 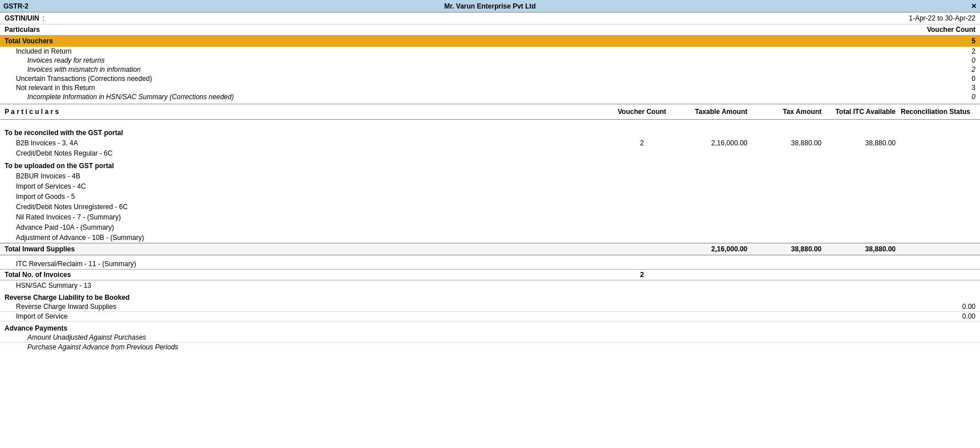 What do you see at coordinates (490, 153) in the screenshot?
I see `table-row: Credit/Debit Notes Regular - 6C` at bounding box center [490, 153].